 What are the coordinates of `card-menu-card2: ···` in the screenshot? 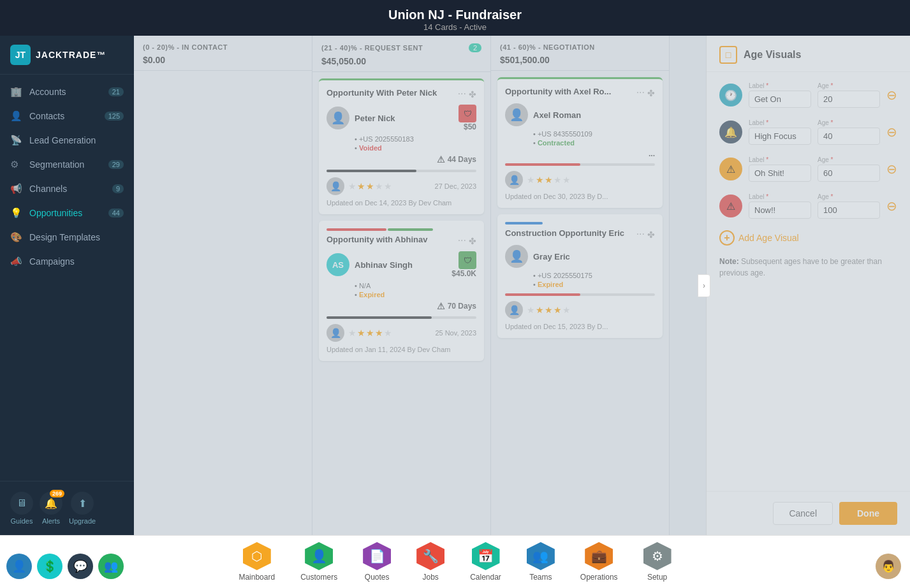 It's located at (462, 240).